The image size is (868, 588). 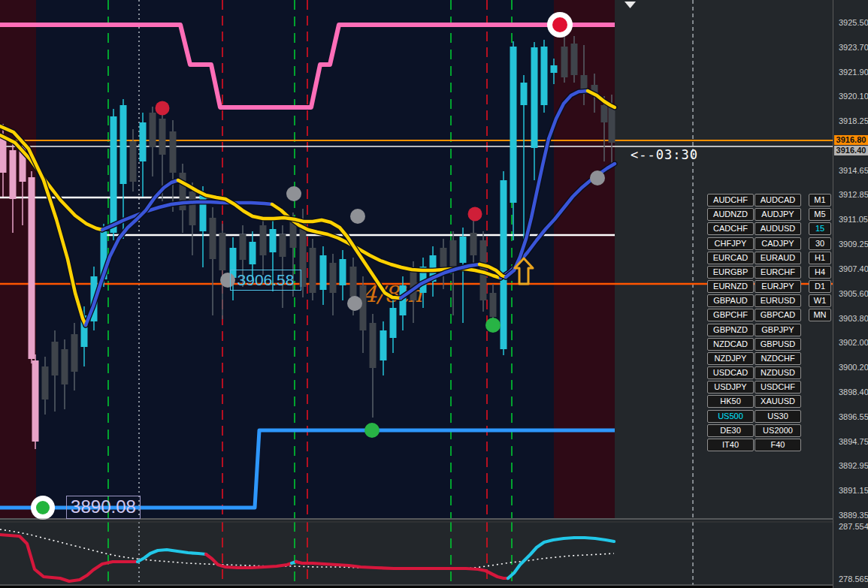 What do you see at coordinates (854, 466) in the screenshot?
I see `axis-tick-label: 3892.95` at bounding box center [854, 466].